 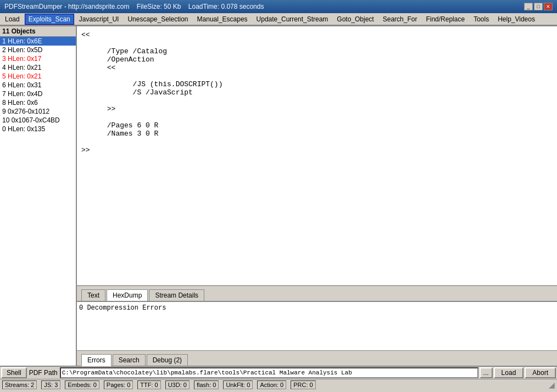 What do you see at coordinates (548, 7) in the screenshot?
I see `close-button: ✕` at bounding box center [548, 7].